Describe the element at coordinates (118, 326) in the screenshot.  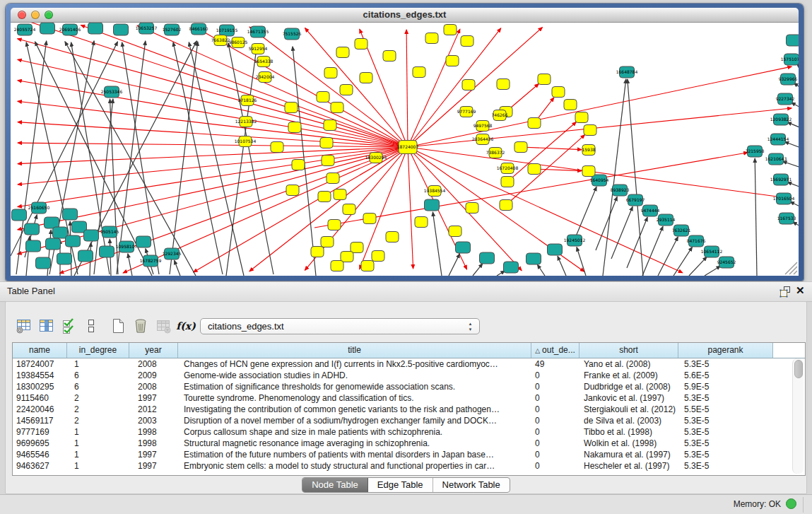
I see `new-table-icon` at that location.